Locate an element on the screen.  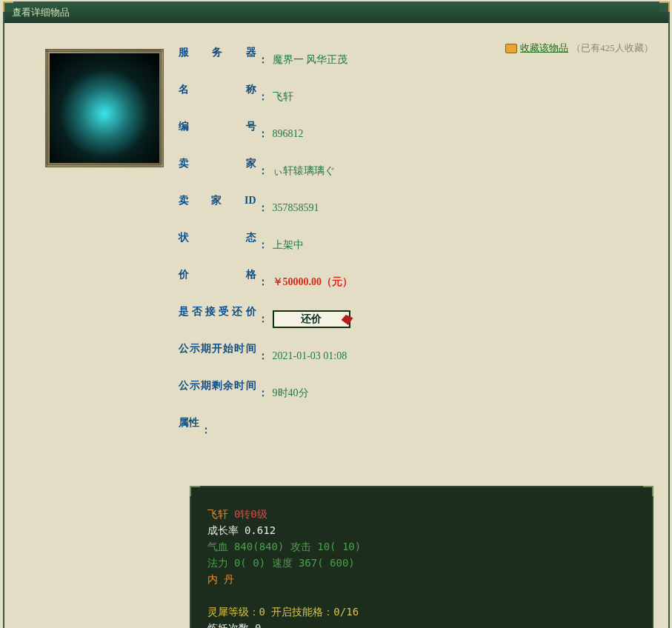
favorite-count: （已有425人收藏） is located at coordinates (612, 48).